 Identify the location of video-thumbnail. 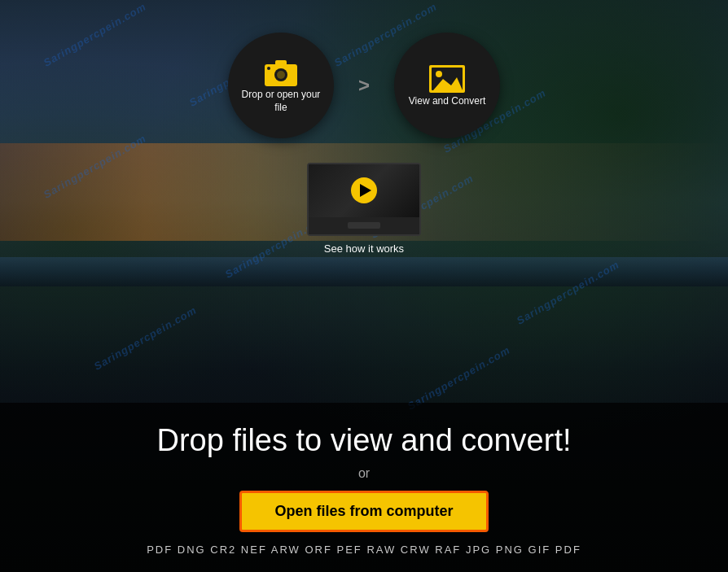
(364, 199).